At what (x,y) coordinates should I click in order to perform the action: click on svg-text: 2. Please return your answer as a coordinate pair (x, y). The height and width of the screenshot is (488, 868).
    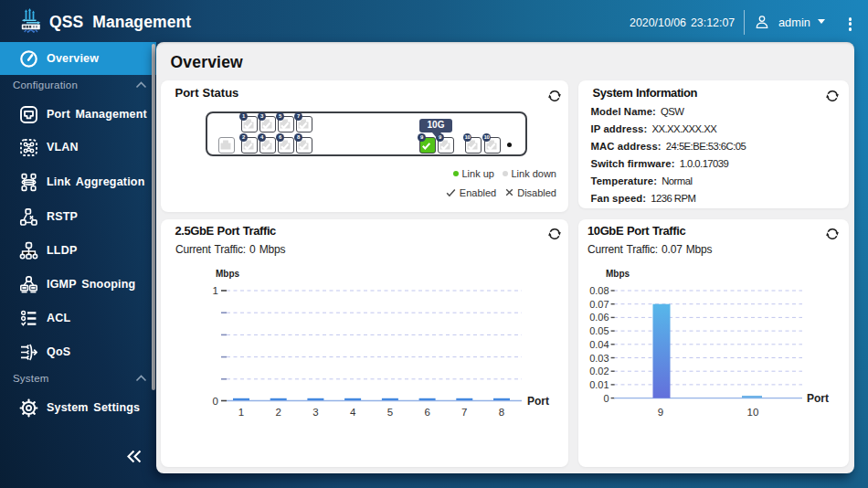
    Looking at the image, I should click on (278, 411).